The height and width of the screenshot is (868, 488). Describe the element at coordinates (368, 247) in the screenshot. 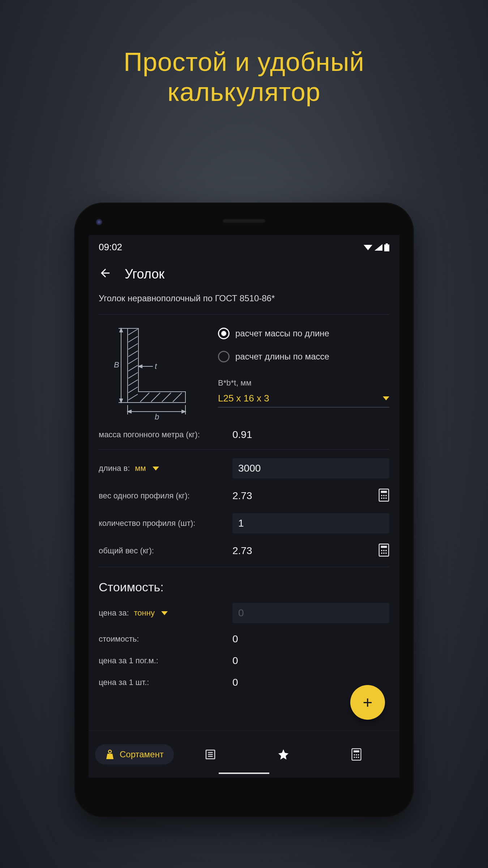

I see `wifi-icon` at that location.